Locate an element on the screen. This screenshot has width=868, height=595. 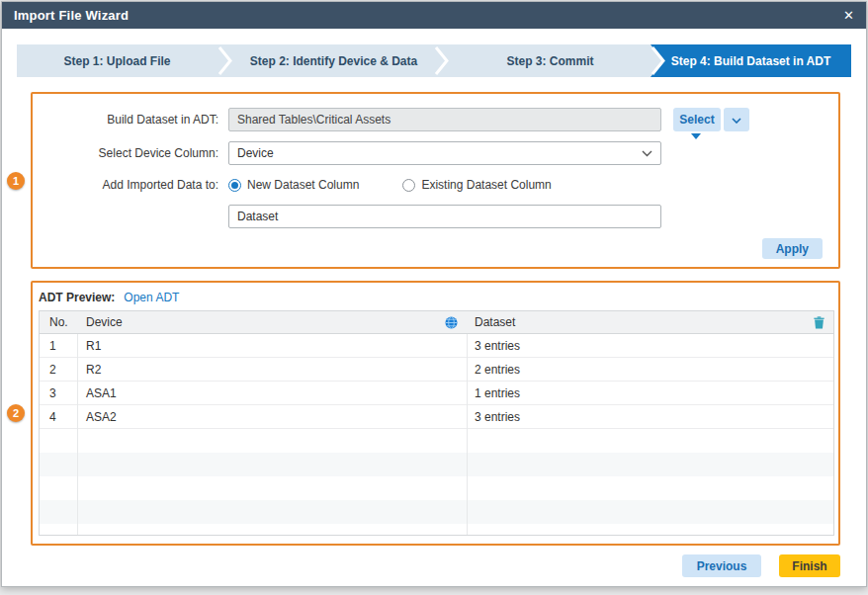
annotation-badge-1: 1 is located at coordinates (16, 181).